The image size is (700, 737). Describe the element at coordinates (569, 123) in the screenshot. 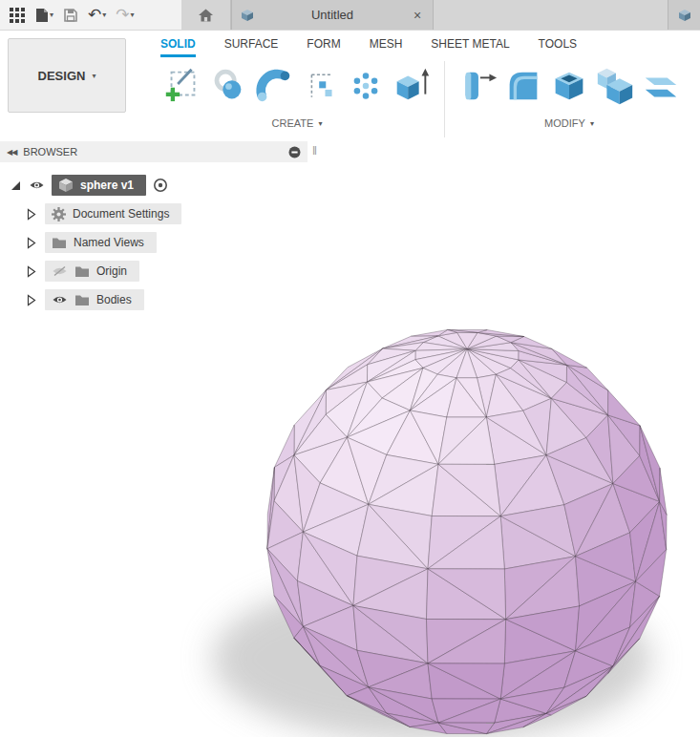

I see `modify-group-label: MODIFY ▾` at that location.